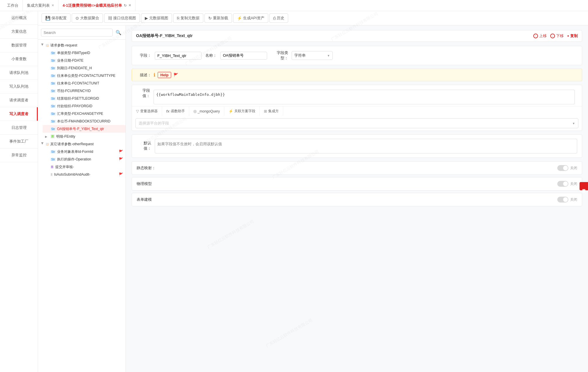 The width and height of the screenshot is (588, 372). Describe the element at coordinates (329, 56) in the screenshot. I see `select-arrow-icon: ▼` at that location.